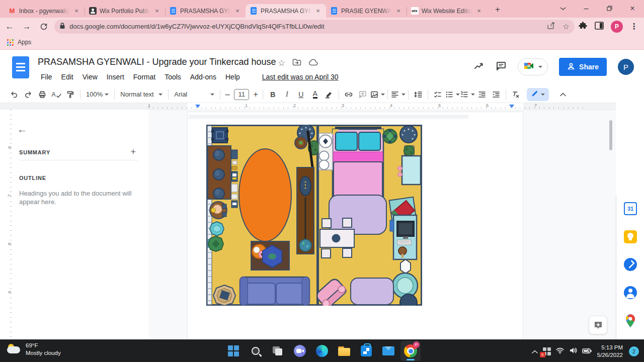 This screenshot has height=362, width=644. Describe the element at coordinates (203, 77) in the screenshot. I see `menu-addons: Add-ons` at that location.